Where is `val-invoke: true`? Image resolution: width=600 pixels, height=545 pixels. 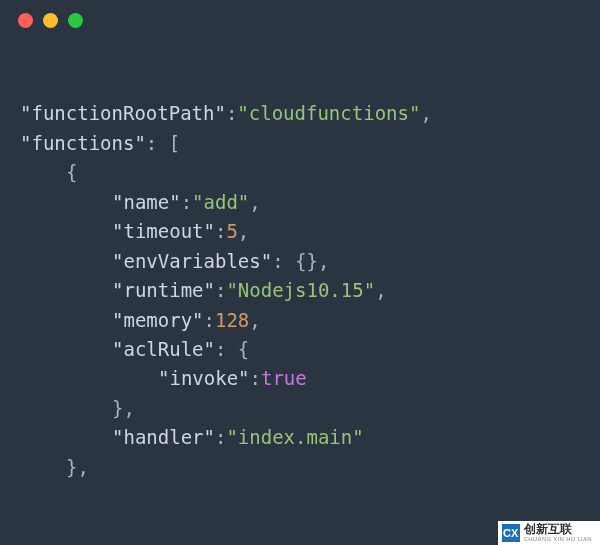
val-invoke: true is located at coordinates (284, 378).